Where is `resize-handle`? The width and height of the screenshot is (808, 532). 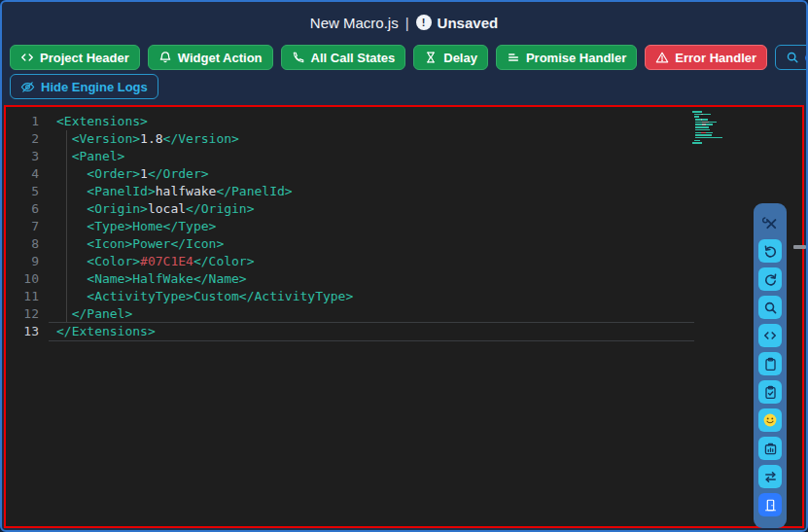
resize-handle is located at coordinates (799, 247).